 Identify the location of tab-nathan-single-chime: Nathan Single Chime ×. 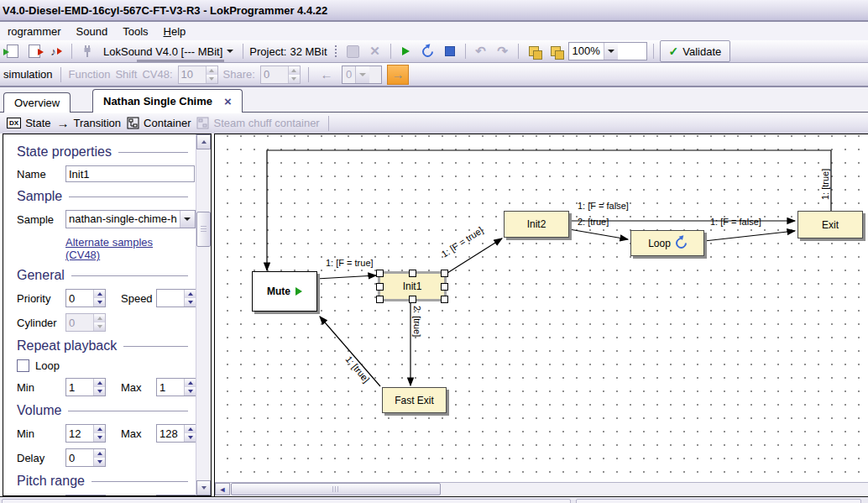
(168, 101).